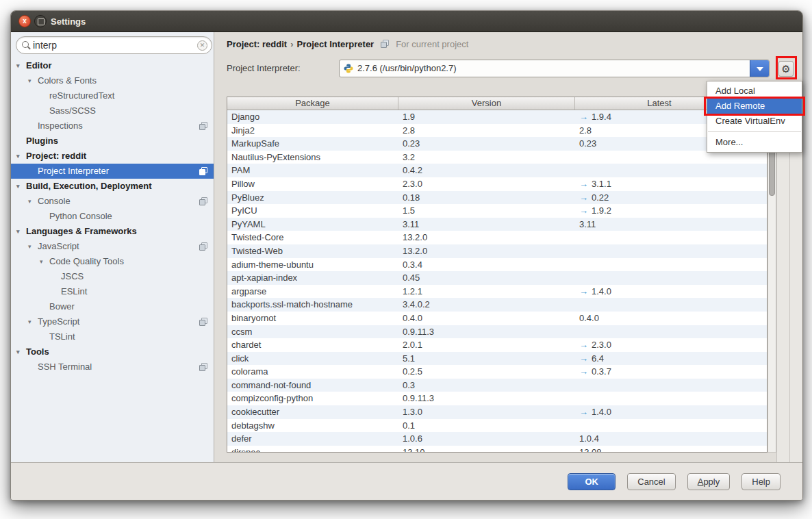 This screenshot has width=812, height=519. Describe the element at coordinates (313, 426) in the screenshot. I see `package-cell: debtagshw` at that location.